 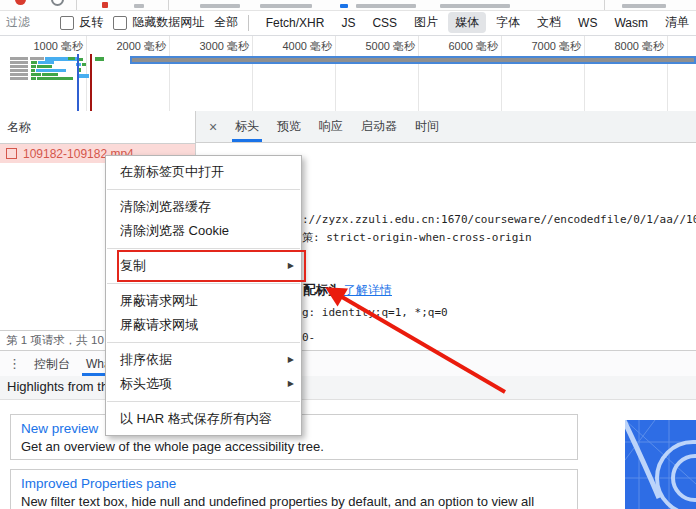 I want to click on annotation-highlight-box, so click(x=212, y=266).